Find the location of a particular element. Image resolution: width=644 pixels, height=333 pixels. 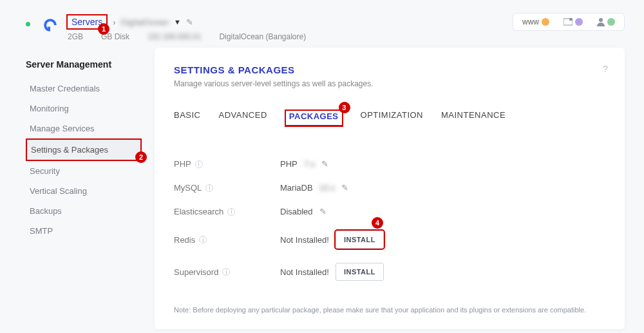

tab-label: PACKAGES is located at coordinates (314, 116).